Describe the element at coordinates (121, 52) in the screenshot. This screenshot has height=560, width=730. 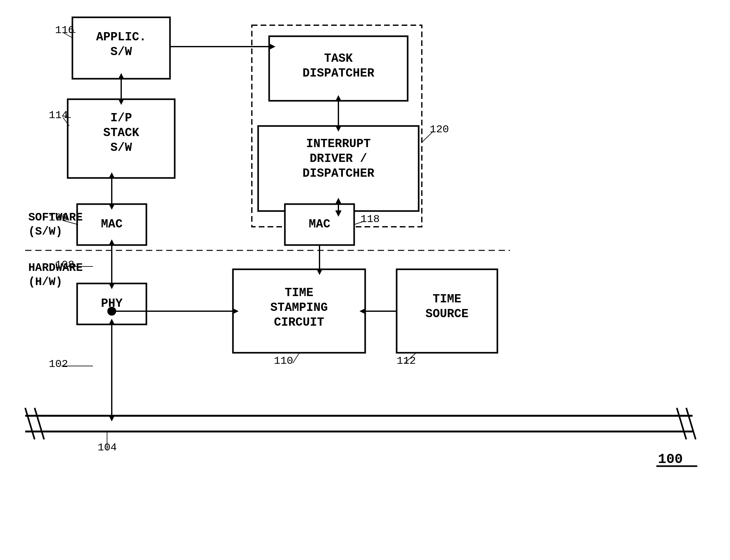
I see `label-applic-sw-2: S/W` at that location.